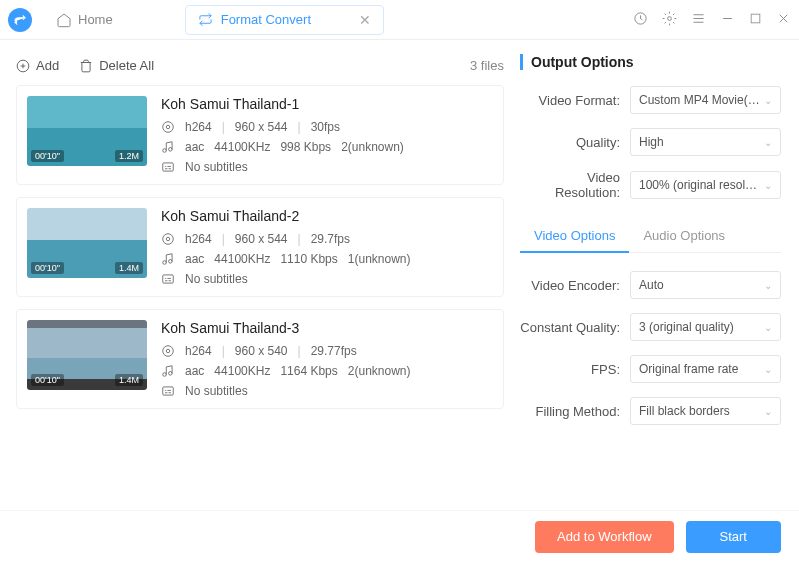 The height and width of the screenshot is (562, 799). Describe the element at coordinates (575, 185) in the screenshot. I see `resolution-label: Video Resolution:` at that location.